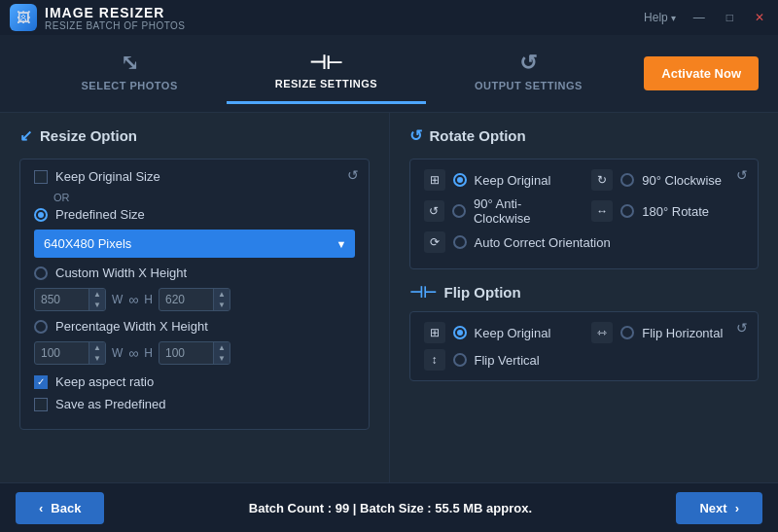 The image size is (778, 532). Describe the element at coordinates (194, 353) in the screenshot. I see `pct-height-spinbox: ▲ ▼` at that location.